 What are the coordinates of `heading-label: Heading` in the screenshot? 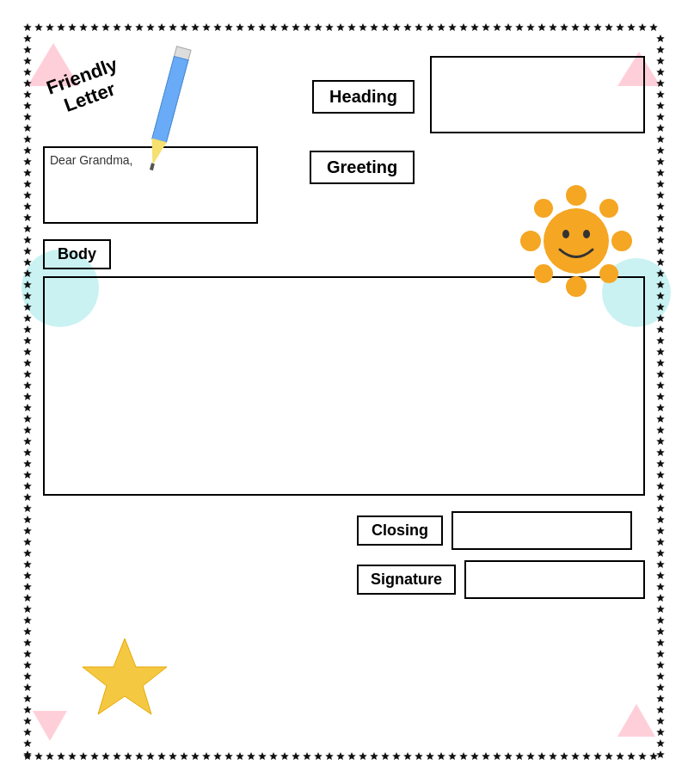 It's located at (363, 96).